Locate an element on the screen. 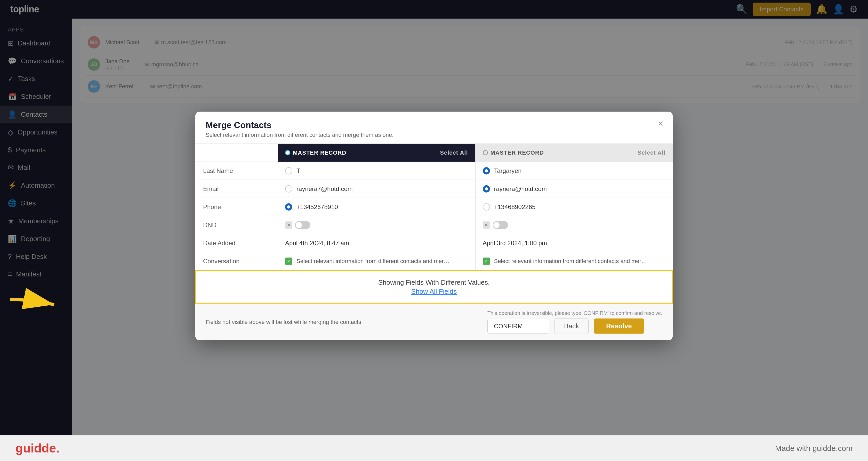 This screenshot has height=461, width=868. radio-email-left is located at coordinates (289, 189).